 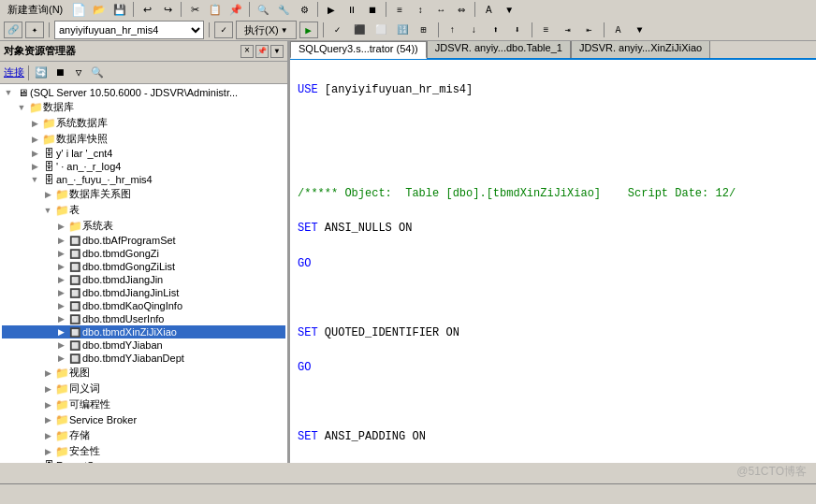 I want to click on toolbar-icon-copy: 📋, so click(x=215, y=9).